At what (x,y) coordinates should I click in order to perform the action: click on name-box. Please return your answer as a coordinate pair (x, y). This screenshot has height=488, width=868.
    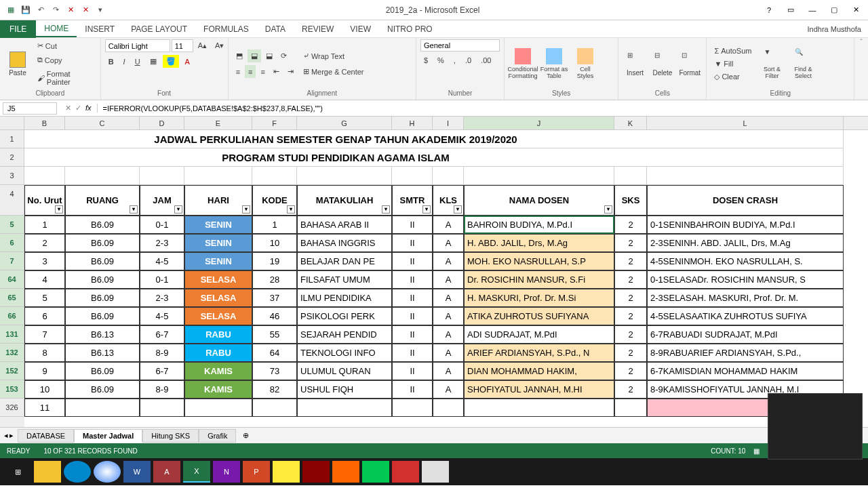
    Looking at the image, I should click on (30, 108).